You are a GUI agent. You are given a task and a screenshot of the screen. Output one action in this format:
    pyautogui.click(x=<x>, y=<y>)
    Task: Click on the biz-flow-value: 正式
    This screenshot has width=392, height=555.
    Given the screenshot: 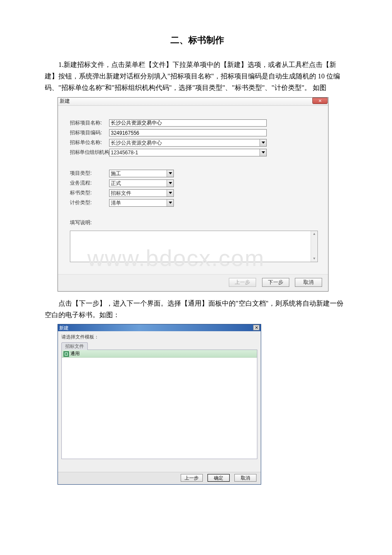 What is the action you would take?
    pyautogui.click(x=138, y=183)
    